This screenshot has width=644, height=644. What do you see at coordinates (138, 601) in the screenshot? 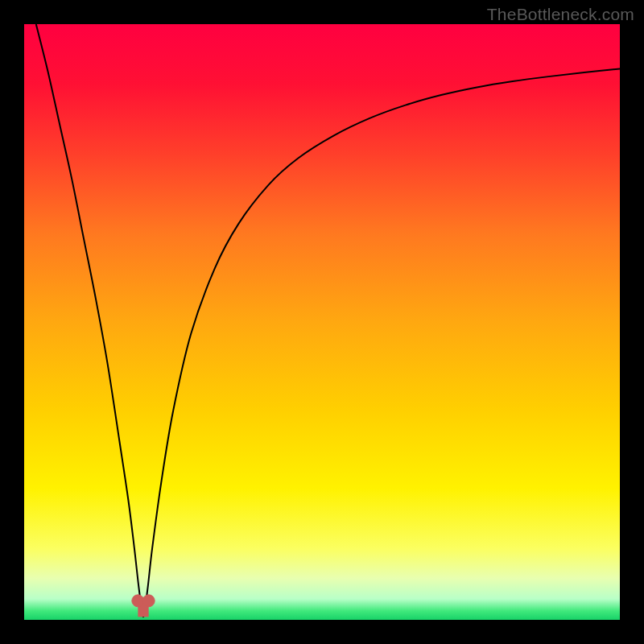
I see `min-marker-left` at bounding box center [138, 601].